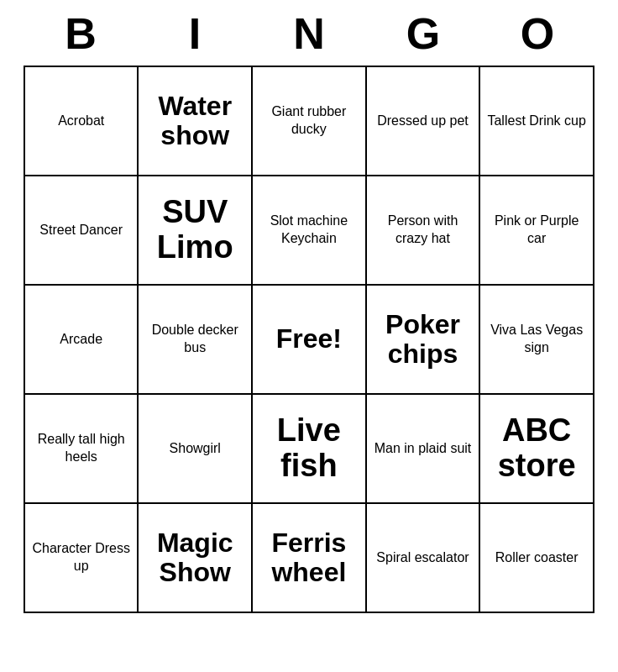  I want to click on table-row: AcrobatWater showGiant rubber duckyDress…, so click(309, 121).